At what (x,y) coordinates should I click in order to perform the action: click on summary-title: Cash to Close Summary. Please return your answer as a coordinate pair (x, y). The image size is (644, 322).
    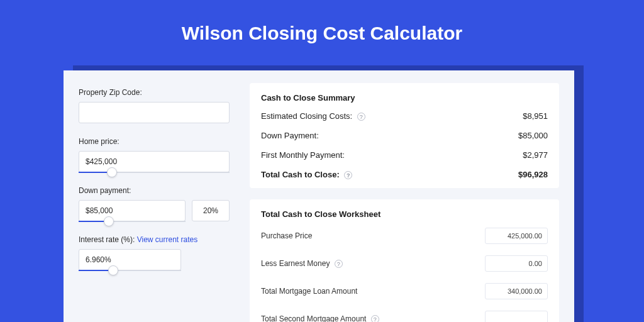
    Looking at the image, I should click on (404, 98).